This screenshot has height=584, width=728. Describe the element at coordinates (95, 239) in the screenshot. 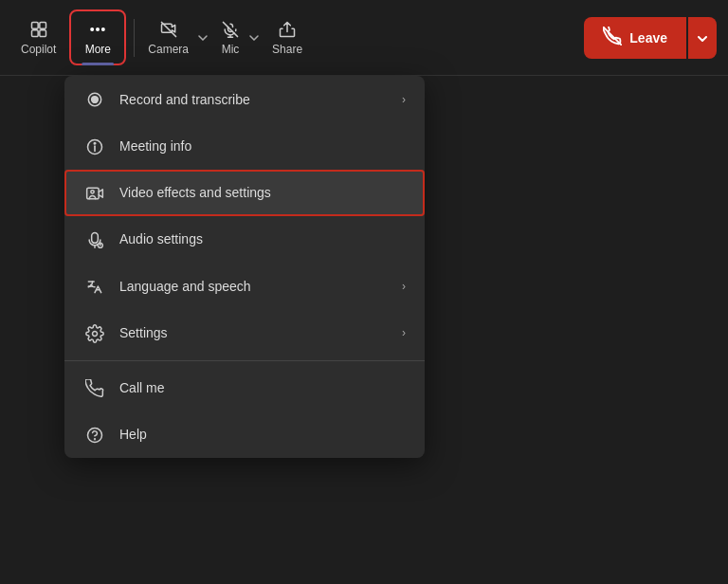

I see `audio-settings-icon` at that location.